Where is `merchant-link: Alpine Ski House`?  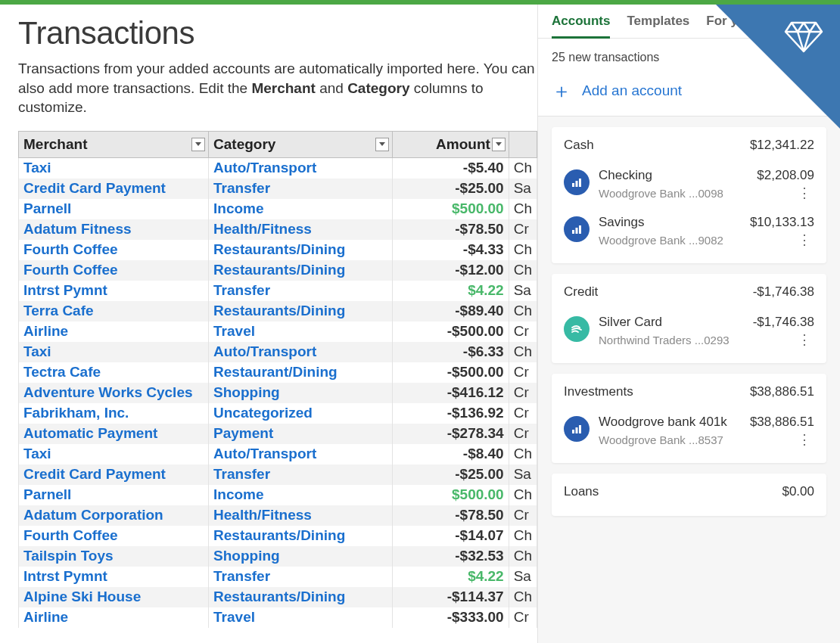
merchant-link: Alpine Ski House is located at coordinates (82, 596).